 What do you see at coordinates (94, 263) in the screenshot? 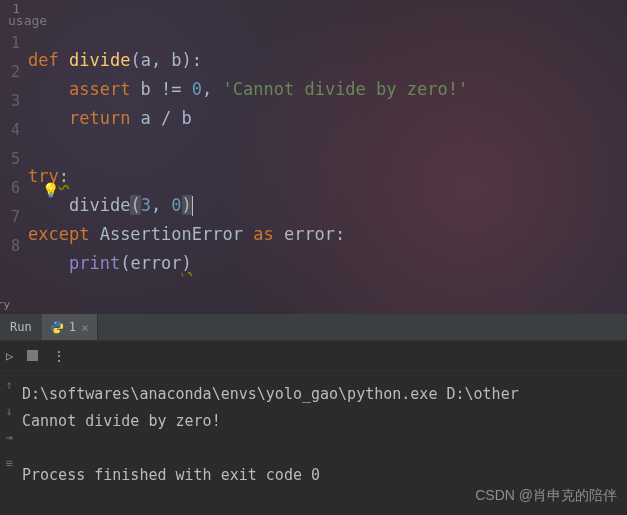
I see `builtin-print: print` at bounding box center [94, 263].